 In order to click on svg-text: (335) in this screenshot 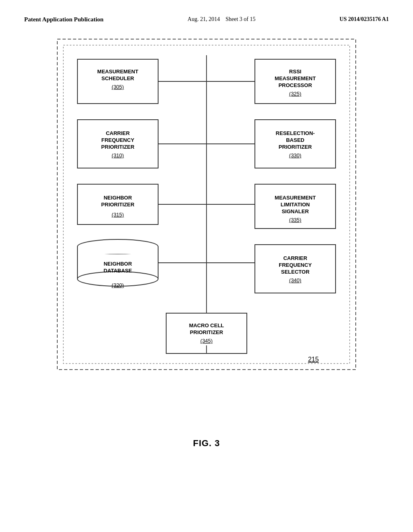, I will do `click(295, 220)`.